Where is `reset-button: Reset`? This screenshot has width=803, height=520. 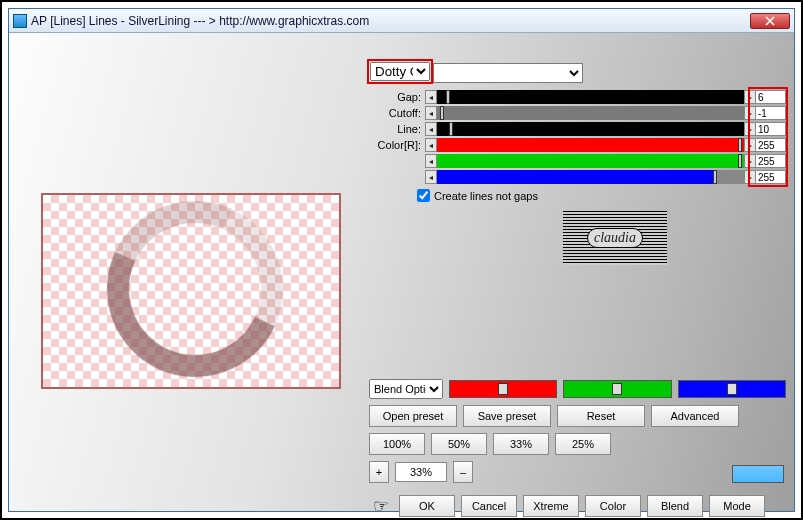
reset-button: Reset is located at coordinates (601, 416).